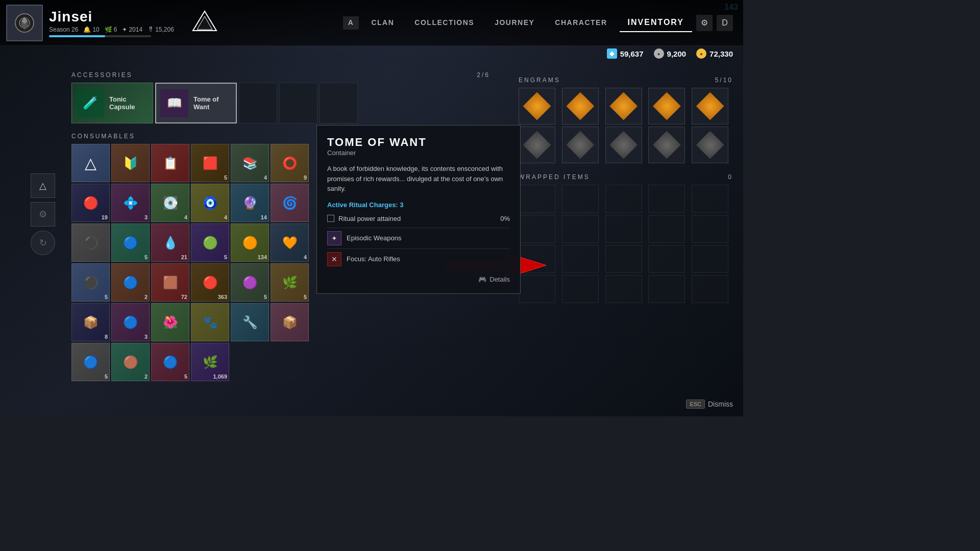 The height and width of the screenshot is (551, 980). Describe the element at coordinates (290, 283) in the screenshot. I see `item-icon: 🌿` at that location.